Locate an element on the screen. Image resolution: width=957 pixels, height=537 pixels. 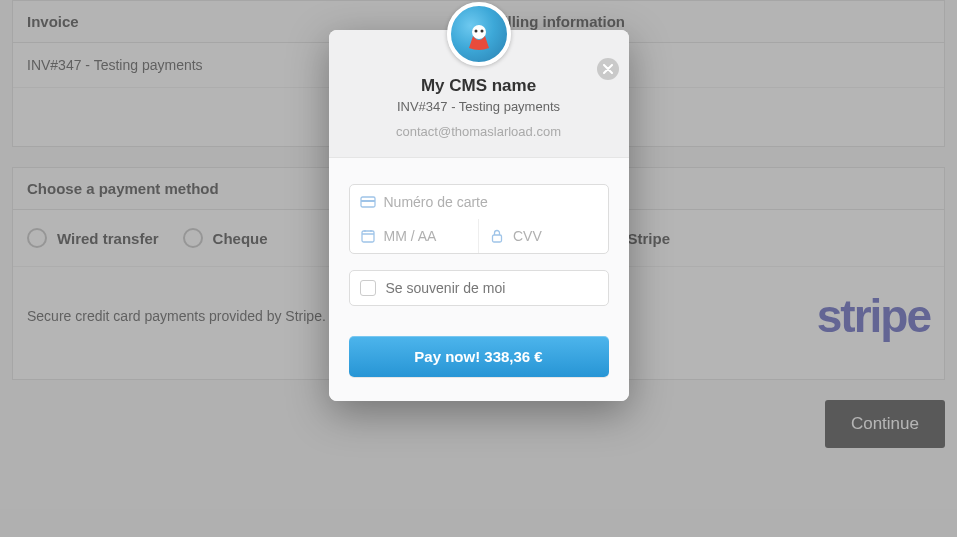
merchant-avatar is located at coordinates (479, 34).